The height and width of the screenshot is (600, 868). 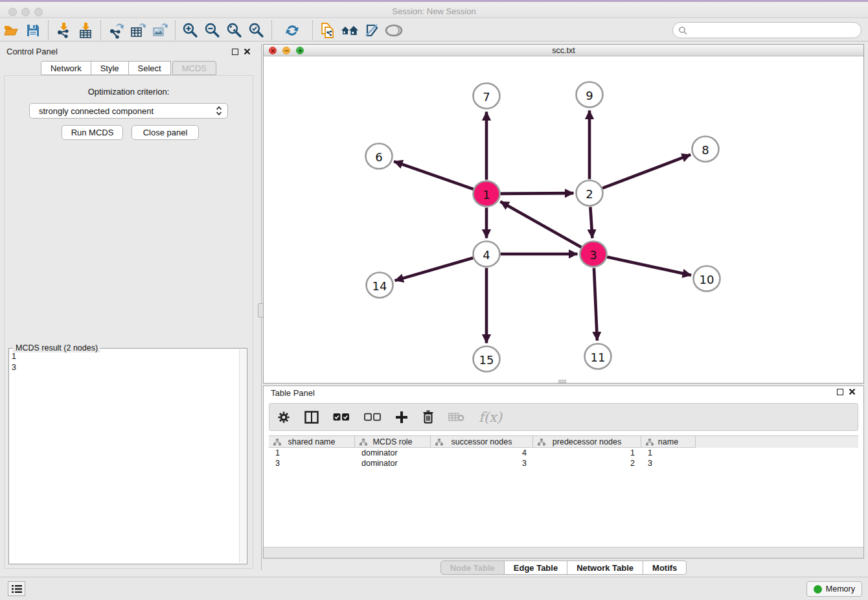 What do you see at coordinates (393, 442) in the screenshot?
I see `column-header-MCDS-role: MCDS role` at bounding box center [393, 442].